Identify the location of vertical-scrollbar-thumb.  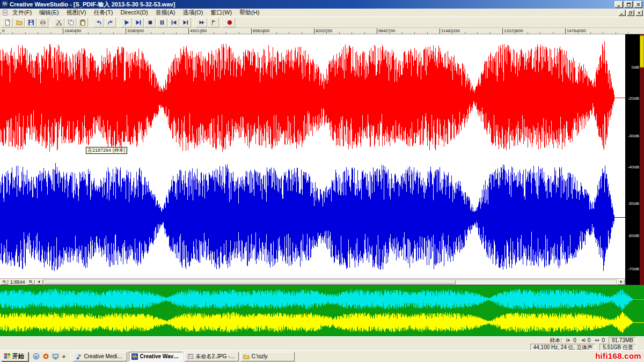
(642, 51).